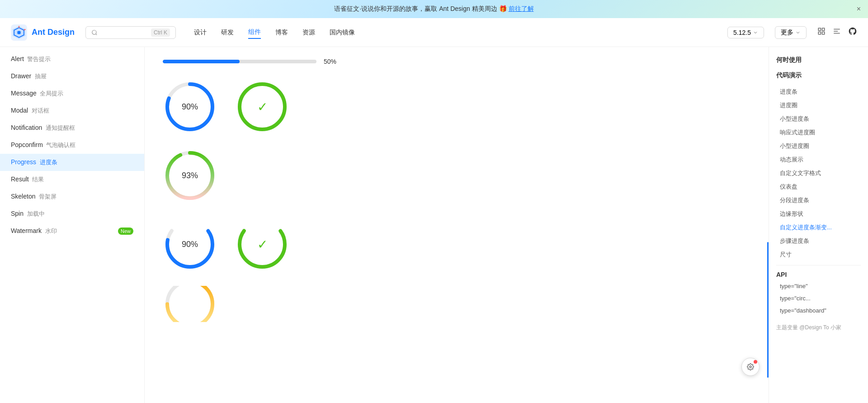 This screenshot has height=403, width=868. Describe the element at coordinates (818, 105) in the screenshot. I see `right-sidebar-item-circle: 进度圈` at that location.